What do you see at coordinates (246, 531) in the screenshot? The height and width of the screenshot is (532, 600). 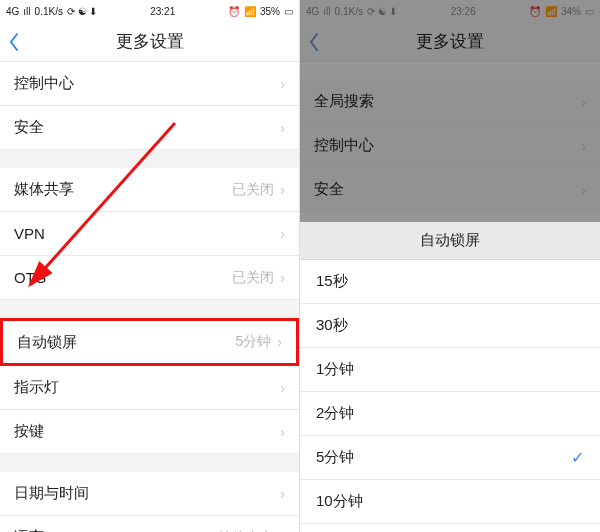 I see `row-value: 简体中文` at bounding box center [246, 531].